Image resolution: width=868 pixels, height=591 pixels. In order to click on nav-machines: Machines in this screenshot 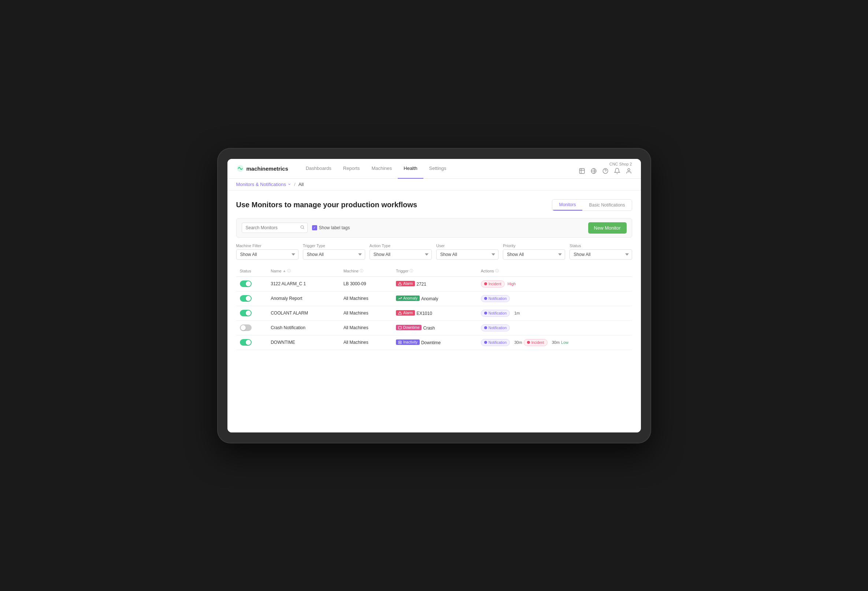, I will do `click(382, 169)`.